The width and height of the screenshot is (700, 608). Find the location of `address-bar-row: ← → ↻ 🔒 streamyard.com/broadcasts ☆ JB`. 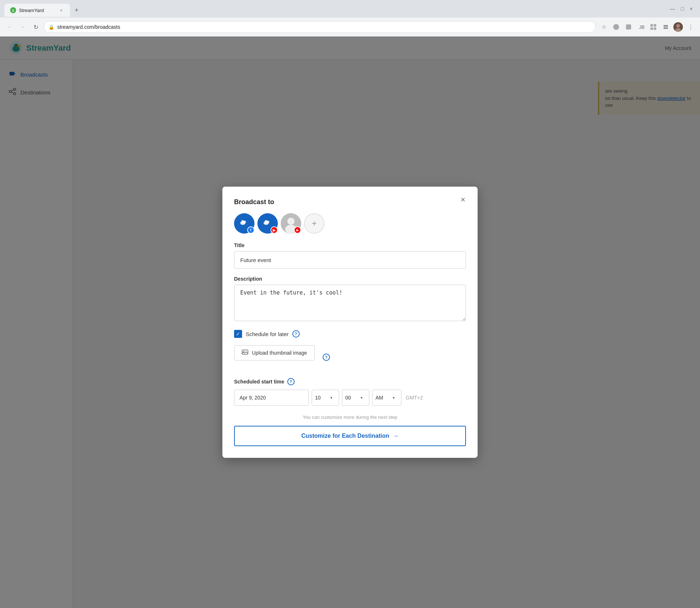

address-bar-row: ← → ↻ 🔒 streamyard.com/broadcasts ☆ JB is located at coordinates (350, 27).